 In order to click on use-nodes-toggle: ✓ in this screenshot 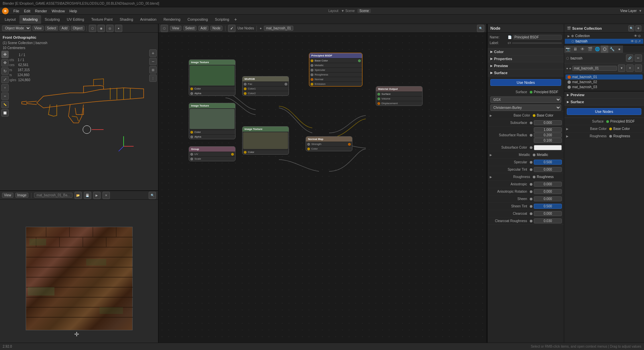, I will do `click(232, 28)`.